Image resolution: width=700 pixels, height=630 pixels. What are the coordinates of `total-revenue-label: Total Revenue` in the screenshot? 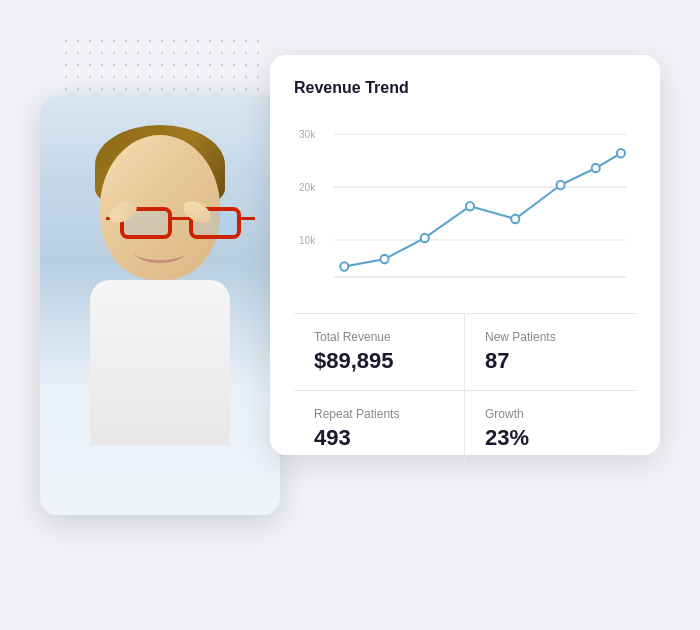 It's located at (379, 337).